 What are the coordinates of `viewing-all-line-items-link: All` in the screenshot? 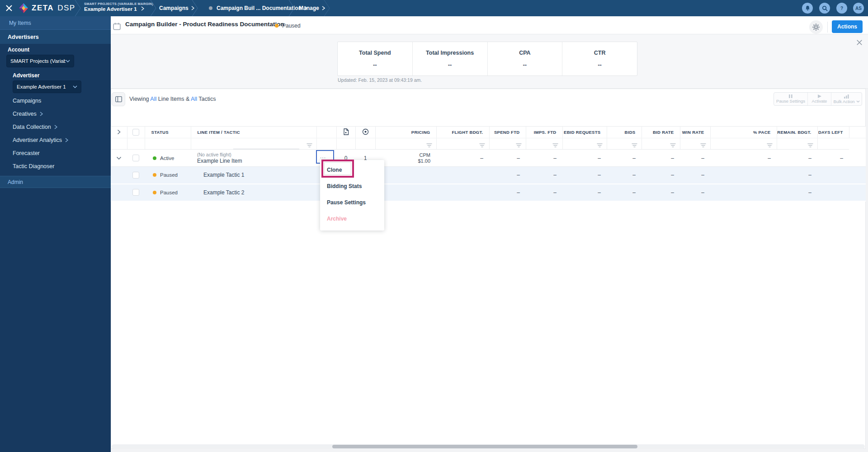 It's located at (153, 99).